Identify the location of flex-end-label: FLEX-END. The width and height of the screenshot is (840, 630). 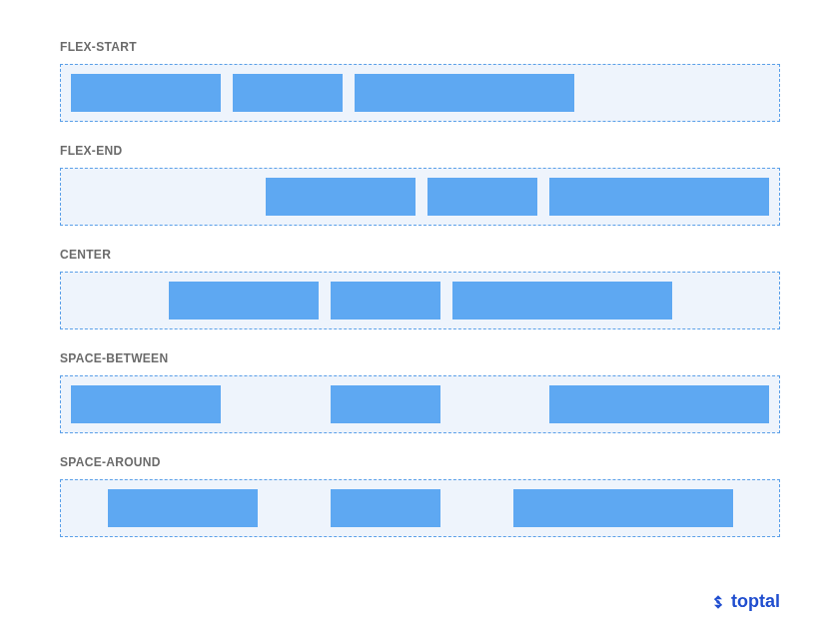
(420, 151).